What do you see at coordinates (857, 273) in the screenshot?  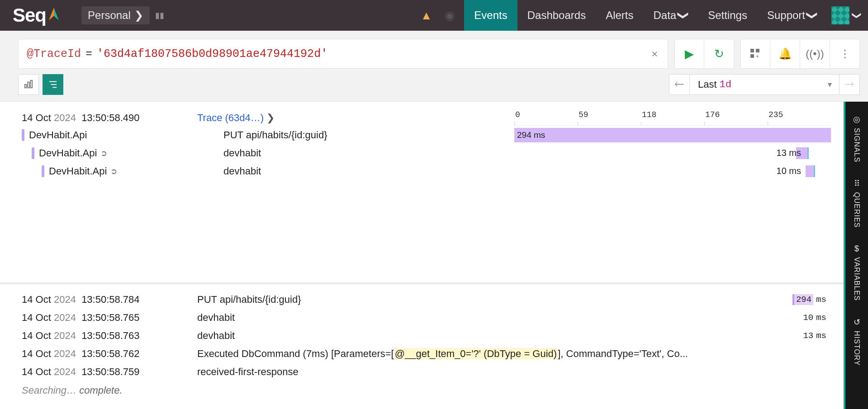 I see `rail-variables: $ VARIABLES` at bounding box center [857, 273].